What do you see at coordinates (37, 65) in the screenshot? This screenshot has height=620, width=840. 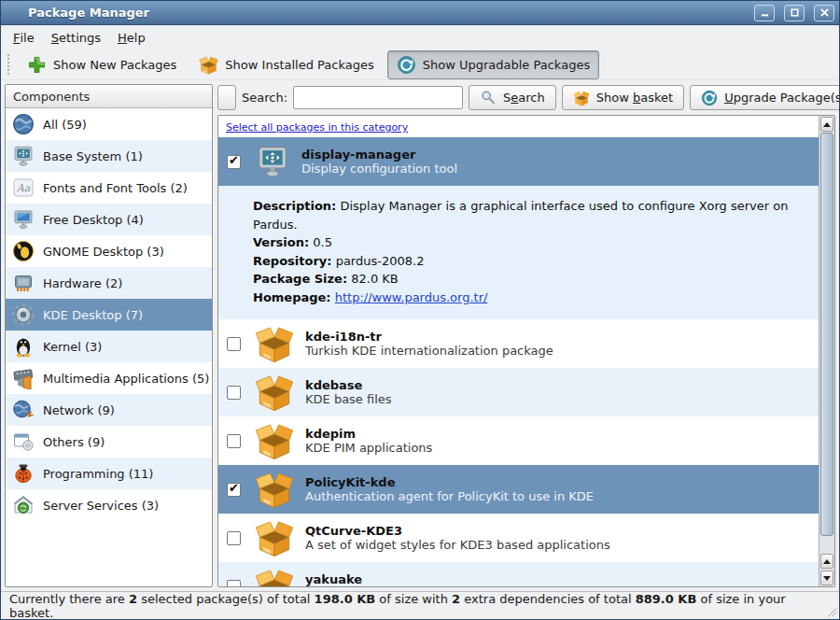 I see `add-package-icon` at bounding box center [37, 65].